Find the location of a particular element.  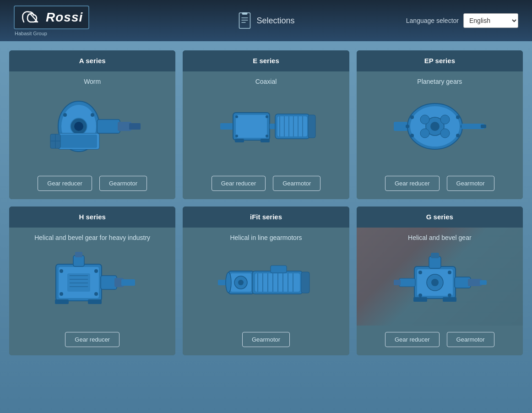

g-series-gearmotor-button: Gearmotor is located at coordinates (471, 340).